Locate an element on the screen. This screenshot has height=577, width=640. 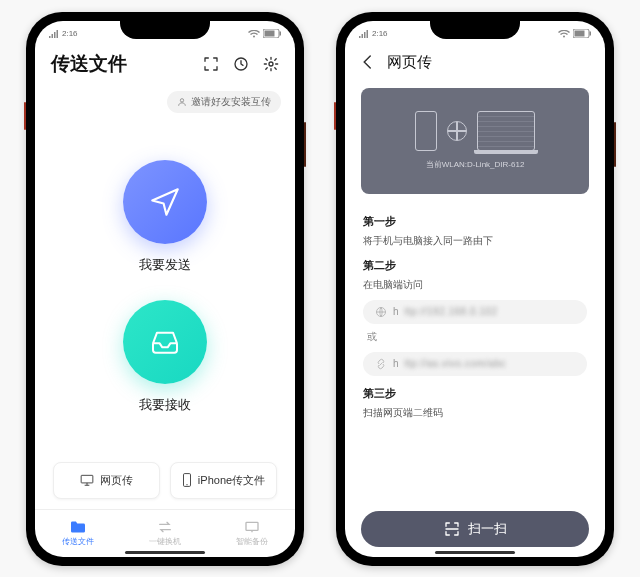
iphone-card-label: iPhone传文件 is located at coordinates (232, 480).